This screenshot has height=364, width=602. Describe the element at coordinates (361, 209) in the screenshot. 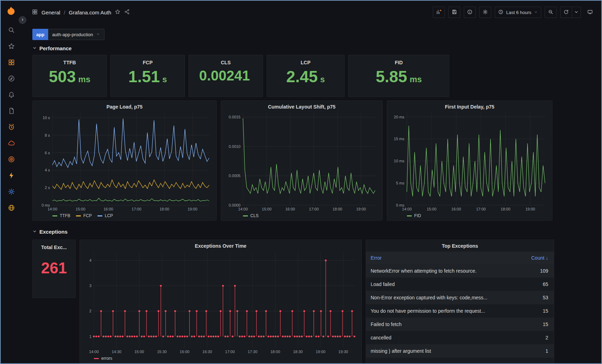

I see `svg-text: 19:00` at that location.